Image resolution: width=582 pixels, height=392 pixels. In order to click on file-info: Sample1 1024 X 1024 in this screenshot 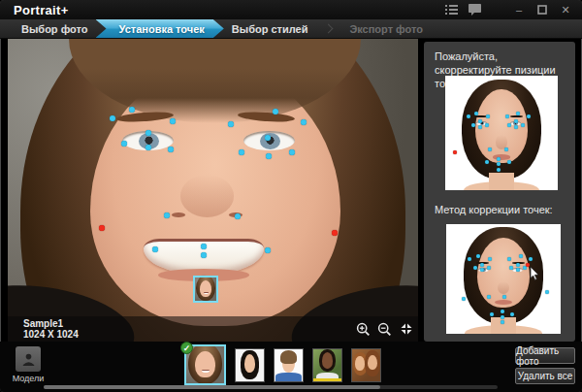, I will do `click(43, 330)`.